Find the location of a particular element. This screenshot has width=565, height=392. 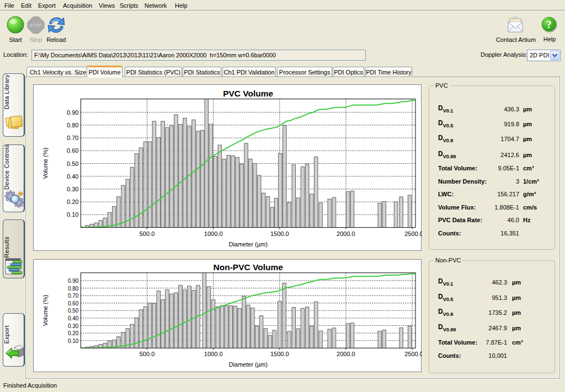

svg-text: Non-PVC Volume is located at coordinates (248, 267).